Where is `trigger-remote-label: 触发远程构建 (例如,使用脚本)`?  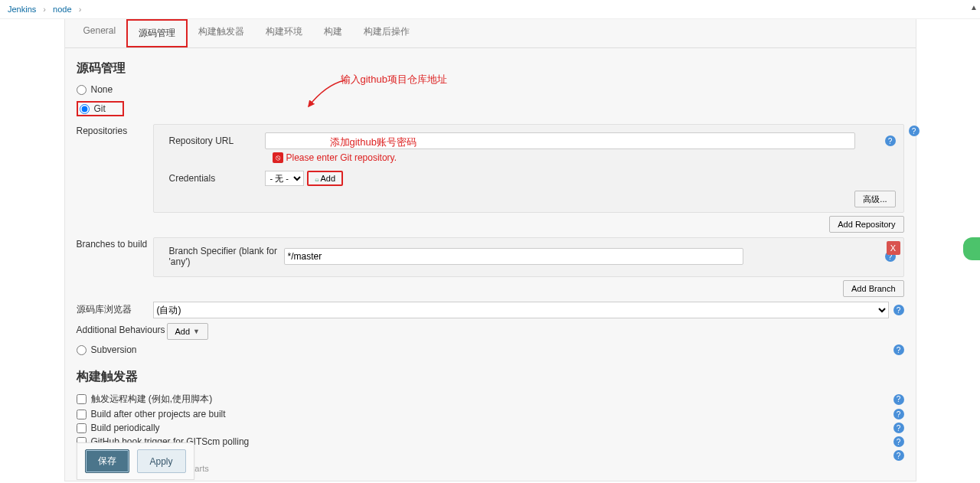 trigger-remote-label: 触发远程构建 (例如,使用脚本) is located at coordinates (152, 400).